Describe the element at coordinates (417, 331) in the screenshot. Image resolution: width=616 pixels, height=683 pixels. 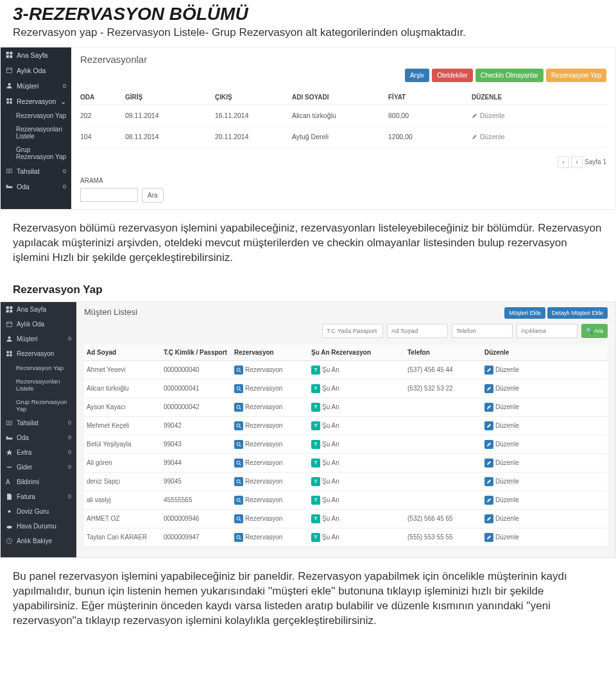
I see `filter-ad` at that location.